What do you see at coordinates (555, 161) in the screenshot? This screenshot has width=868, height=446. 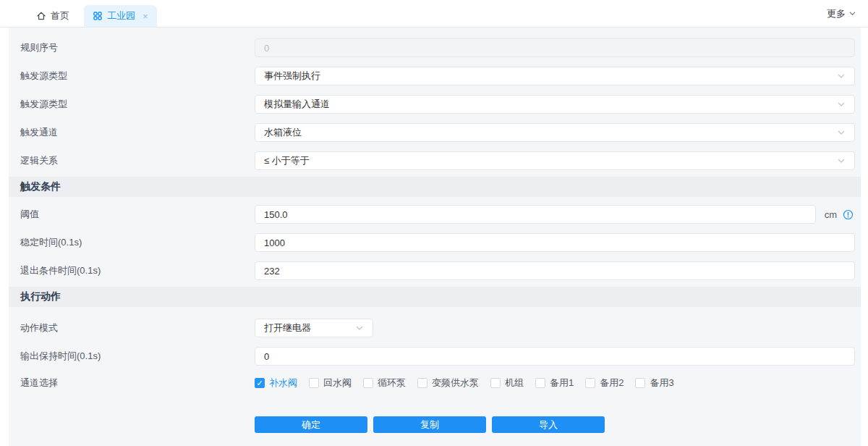 I see `logic-relation-select: ≤ 小于等于` at bounding box center [555, 161].